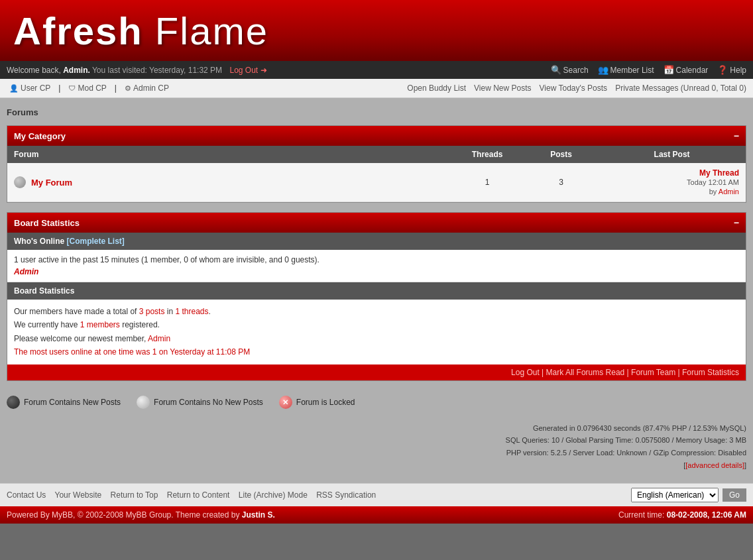 The width and height of the screenshot is (753, 560). I want to click on board-stats-content: Our members have made a total of 3 posts…, so click(376, 332).